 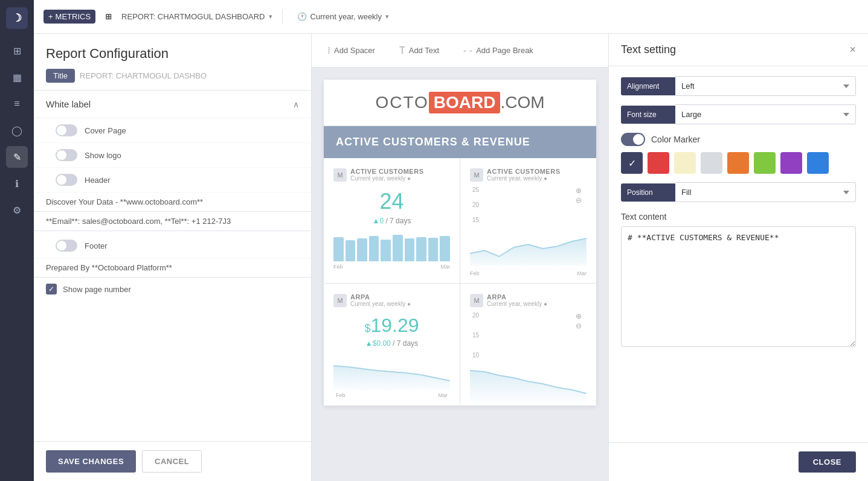 I want to click on logo-com: .COM, so click(x=522, y=103).